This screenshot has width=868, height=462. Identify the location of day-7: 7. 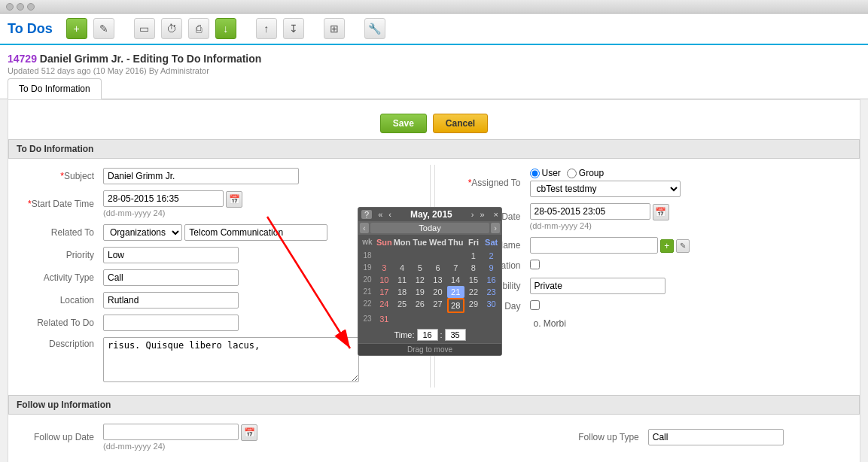
(456, 268).